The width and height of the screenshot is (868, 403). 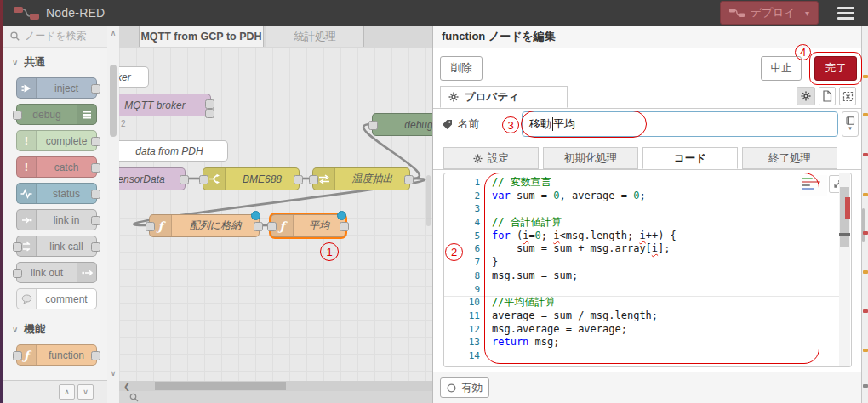 I want to click on code-line-8: 8msg.sum = sum;, so click(x=642, y=276).